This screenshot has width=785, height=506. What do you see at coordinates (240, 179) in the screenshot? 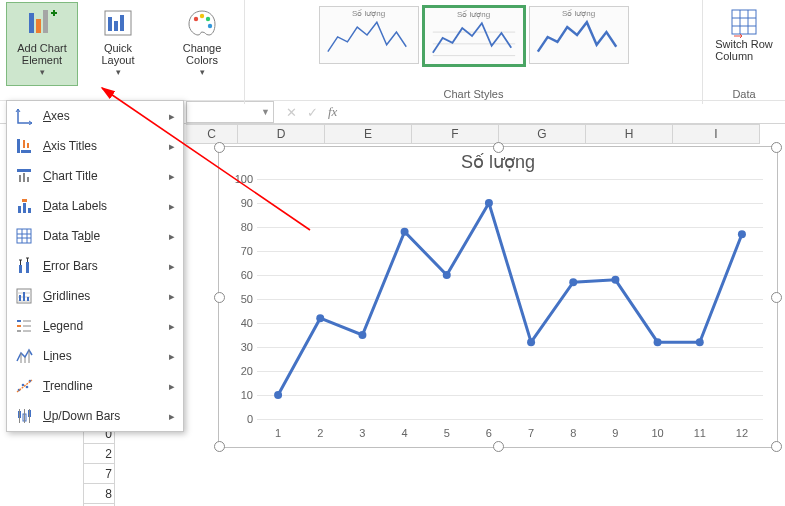
I see `y-tick: 100` at bounding box center [240, 179].